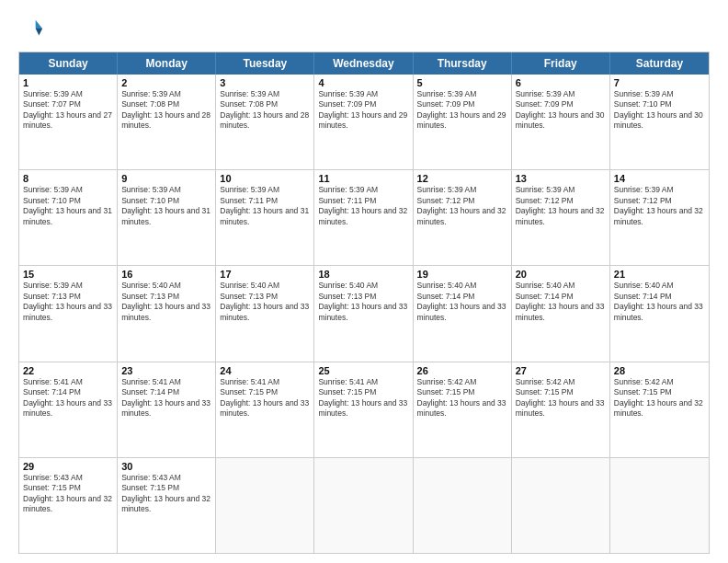 The height and width of the screenshot is (563, 728). I want to click on day-number: 3, so click(265, 83).